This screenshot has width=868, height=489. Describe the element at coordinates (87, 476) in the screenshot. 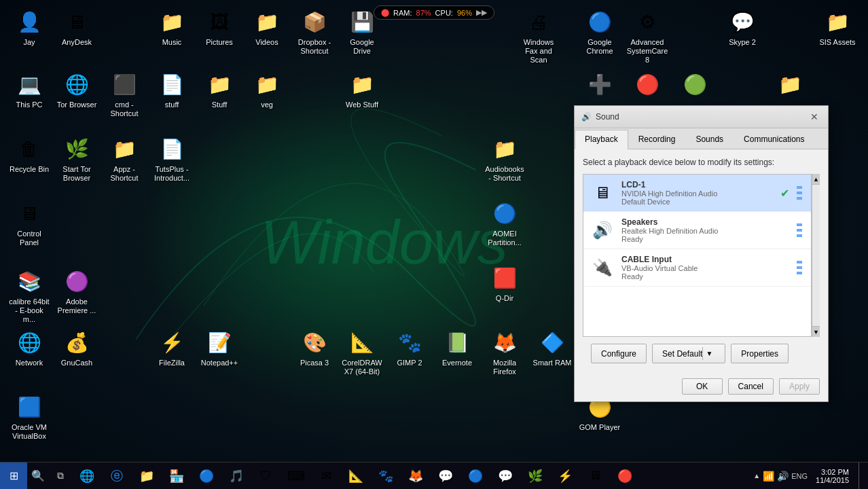

I see `taskbar-ie: 🌐` at that location.